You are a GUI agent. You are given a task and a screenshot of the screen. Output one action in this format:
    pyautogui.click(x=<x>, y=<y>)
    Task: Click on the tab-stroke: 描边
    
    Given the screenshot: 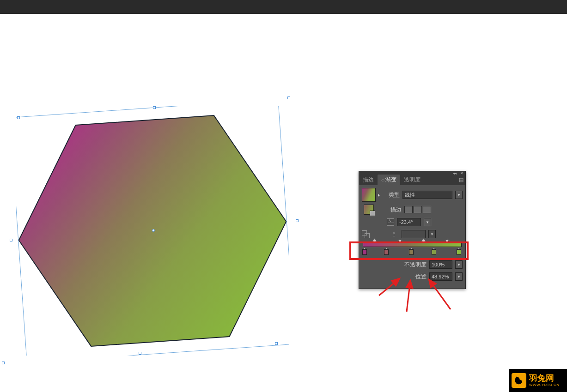 What is the action you would take?
    pyautogui.click(x=368, y=180)
    